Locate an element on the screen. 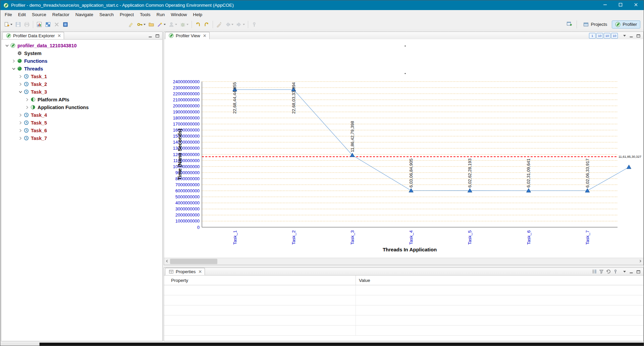 Image resolution: width=644 pixels, height=346 pixels. tree-item-task-7: Task_7 is located at coordinates (82, 138).